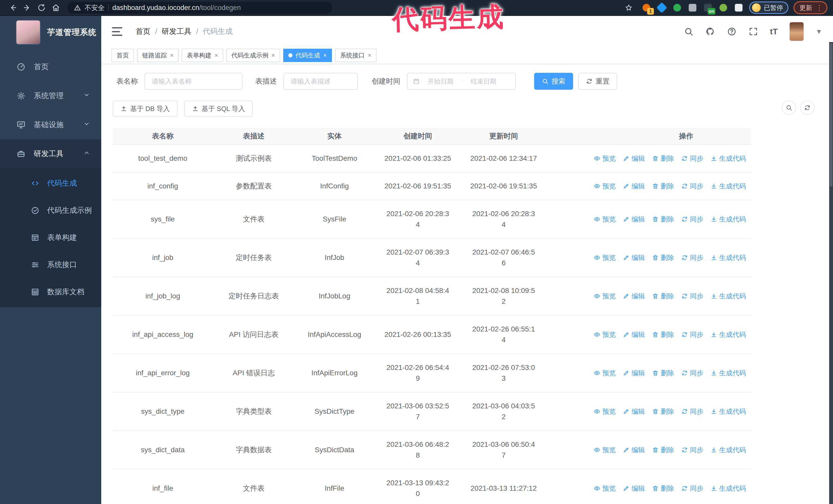 This screenshot has height=504, width=833. I want to click on page-scrollbar, so click(831, 273).